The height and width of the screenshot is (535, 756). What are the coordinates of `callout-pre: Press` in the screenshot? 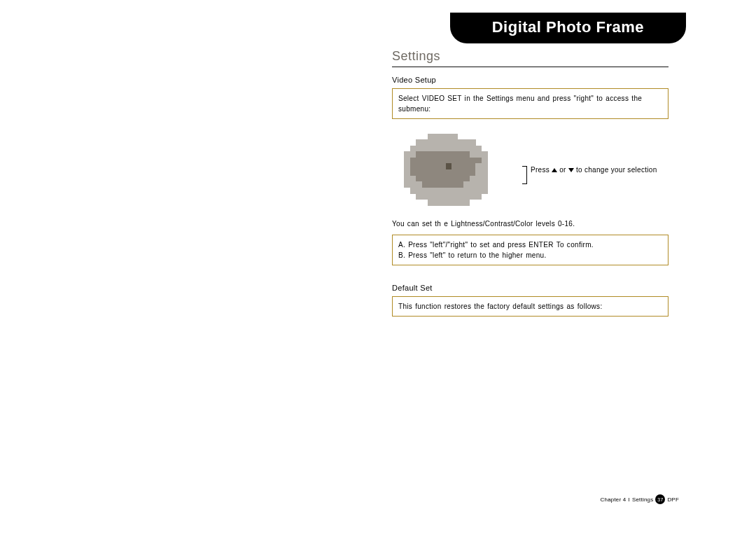 It's located at (540, 169).